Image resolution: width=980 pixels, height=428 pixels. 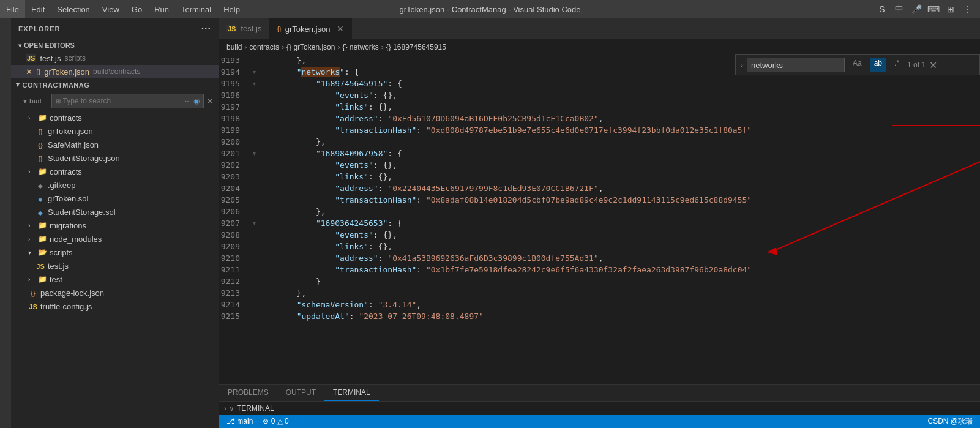 I want to click on json-file-icon2: {}, so click(x=40, y=145).